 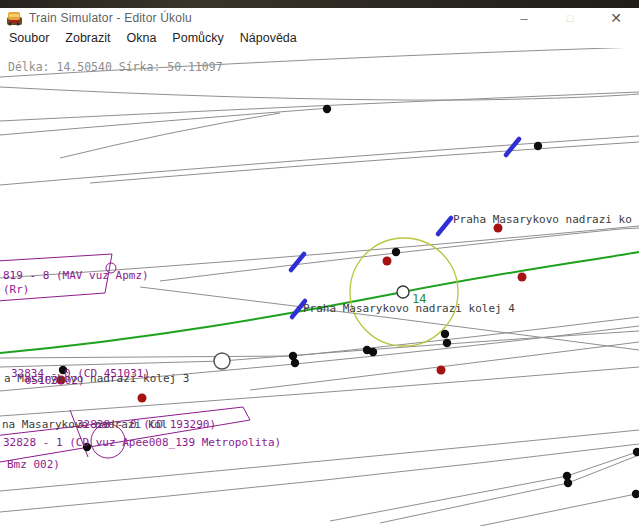 I want to click on menu-soubor: Soubor, so click(x=29, y=38).